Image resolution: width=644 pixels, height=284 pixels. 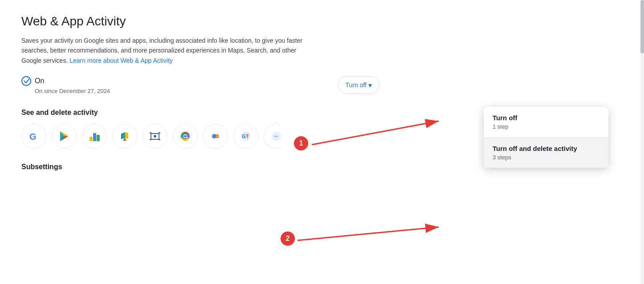 I want to click on svg-text: T, so click(x=248, y=136).